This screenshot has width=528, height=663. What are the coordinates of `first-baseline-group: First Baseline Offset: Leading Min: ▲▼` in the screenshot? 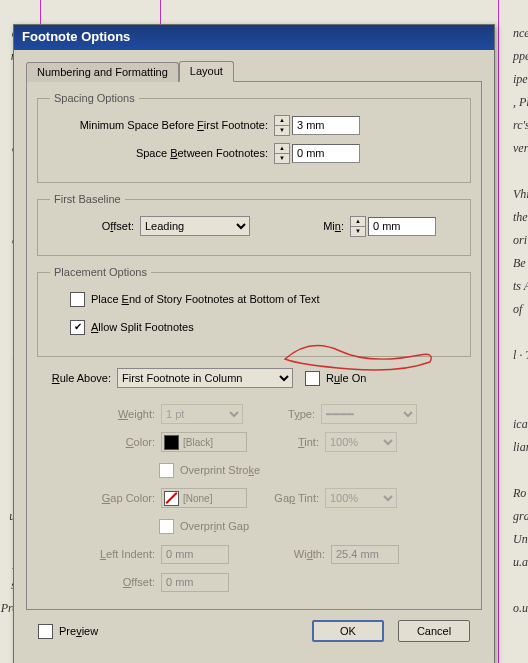 It's located at (254, 224).